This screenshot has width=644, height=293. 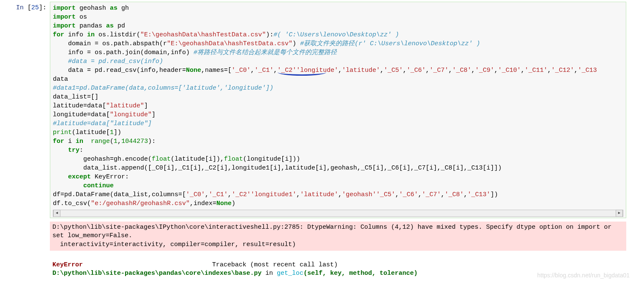 What do you see at coordinates (338, 26) in the screenshot?
I see `code-line: import pandas as pd` at bounding box center [338, 26].